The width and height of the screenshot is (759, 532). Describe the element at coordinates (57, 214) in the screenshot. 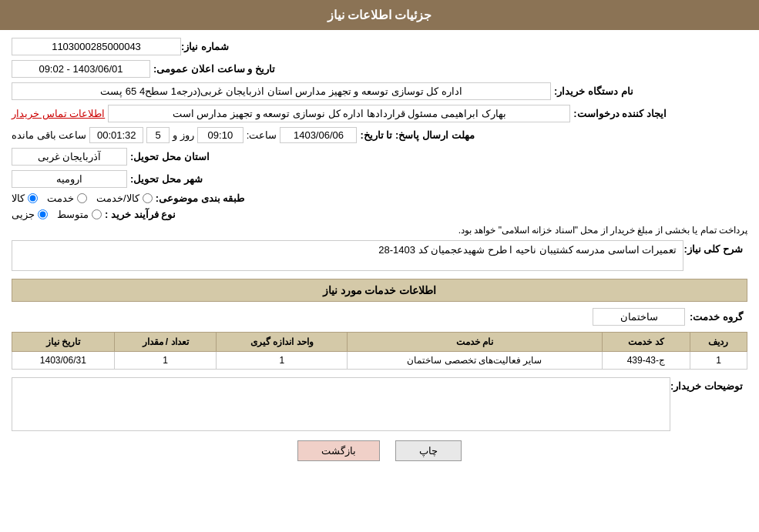

I see `noE-radio-group: متوسط جزیی` at that location.